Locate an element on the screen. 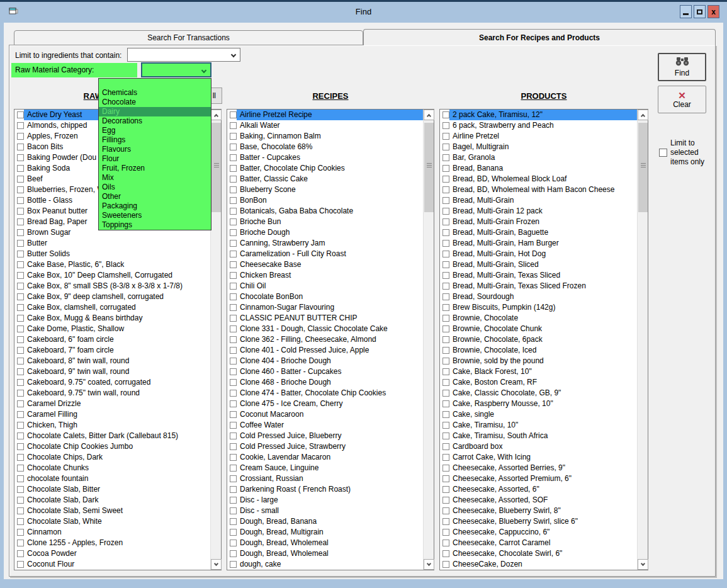 The width and height of the screenshot is (727, 588). category-option: Chocolate is located at coordinates (155, 102).